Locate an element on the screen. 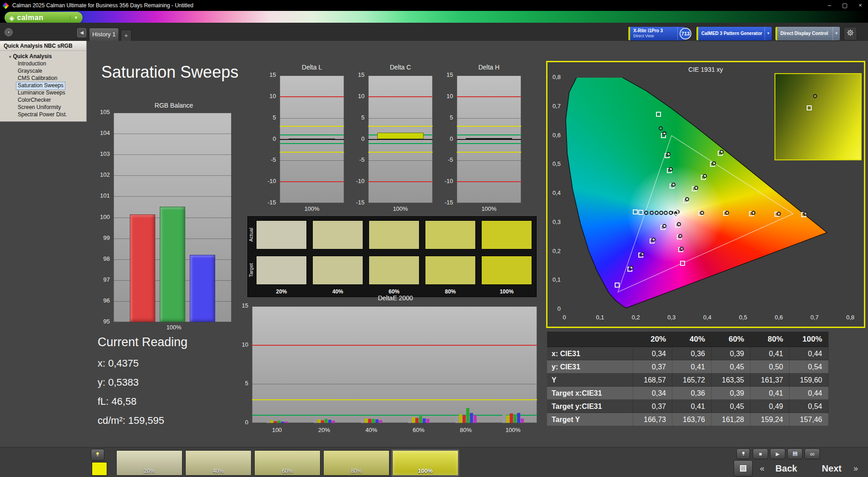 This screenshot has width=868, height=477. sidebar-item-saturation-sweeps: Saturation Sweeps is located at coordinates (41, 86).